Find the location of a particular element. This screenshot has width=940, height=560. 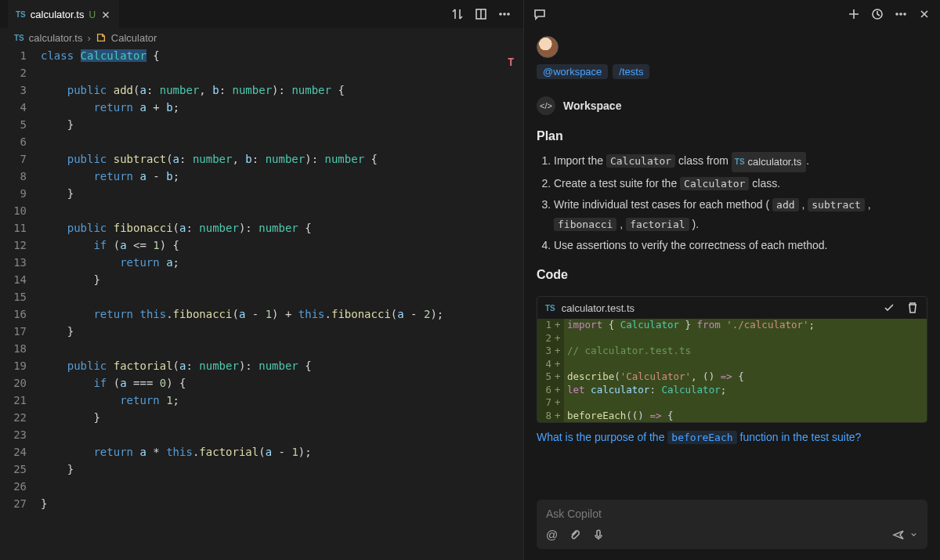

mention-button: @ is located at coordinates (551, 534).